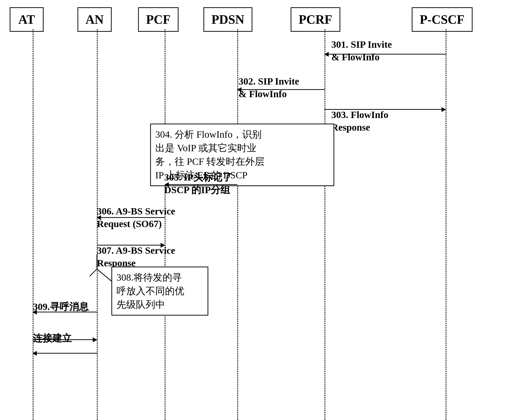 The image size is (528, 420). What do you see at coordinates (315, 20) in the screenshot?
I see `entity-PCRF: PCRF` at bounding box center [315, 20].